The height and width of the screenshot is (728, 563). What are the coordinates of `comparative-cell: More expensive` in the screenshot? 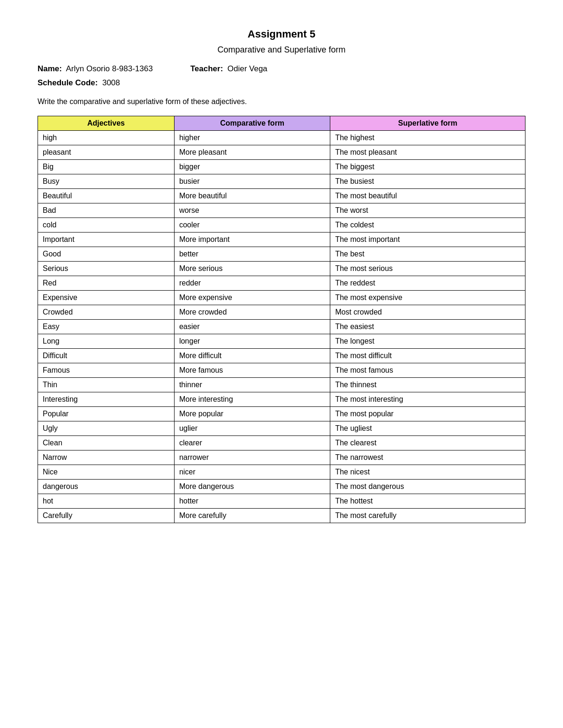 It's located at (252, 298).